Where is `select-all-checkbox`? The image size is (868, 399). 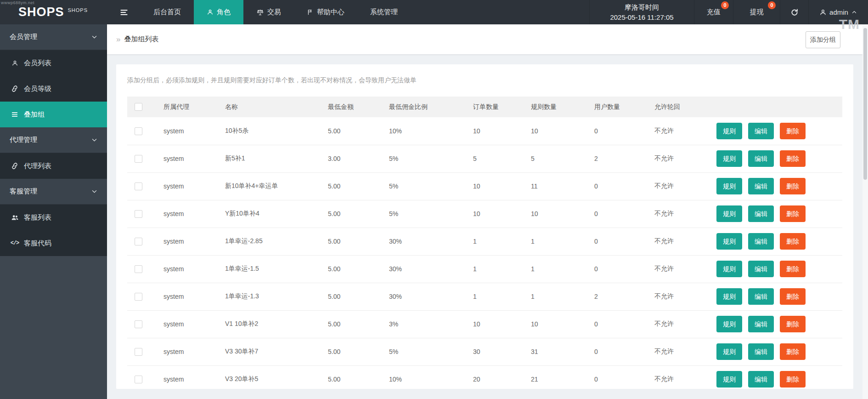 select-all-checkbox is located at coordinates (139, 107).